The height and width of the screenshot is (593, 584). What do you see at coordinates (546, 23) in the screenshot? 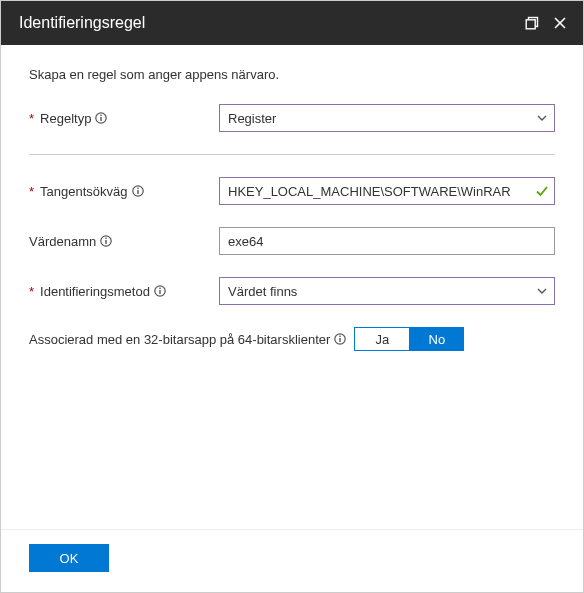
I see `header-controls` at bounding box center [546, 23].